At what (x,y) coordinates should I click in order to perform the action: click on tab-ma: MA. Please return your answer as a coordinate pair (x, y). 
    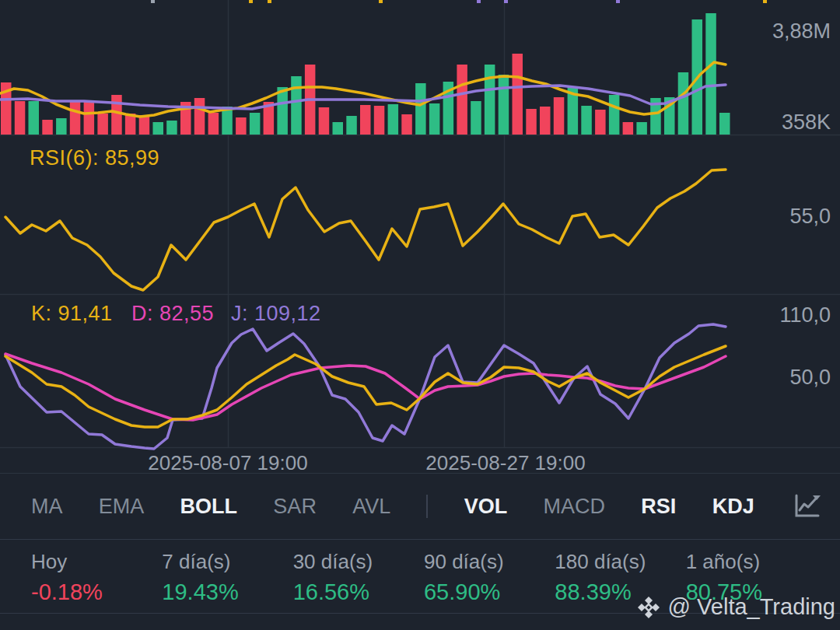
    Looking at the image, I should click on (47, 507).